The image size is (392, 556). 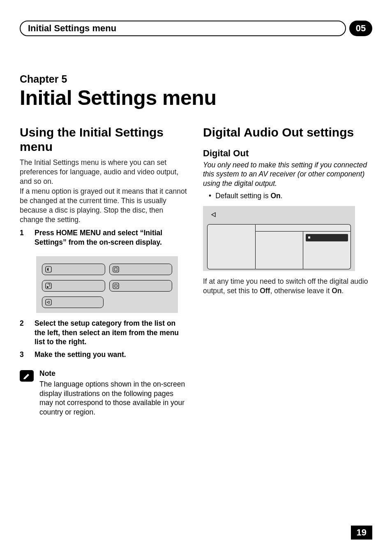 I want to click on header-title-pill: Initial Settings menu, so click(x=183, y=28).